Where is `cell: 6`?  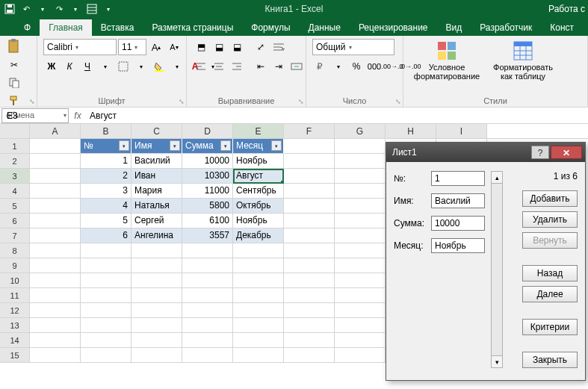 cell: 6 is located at coordinates (106, 236).